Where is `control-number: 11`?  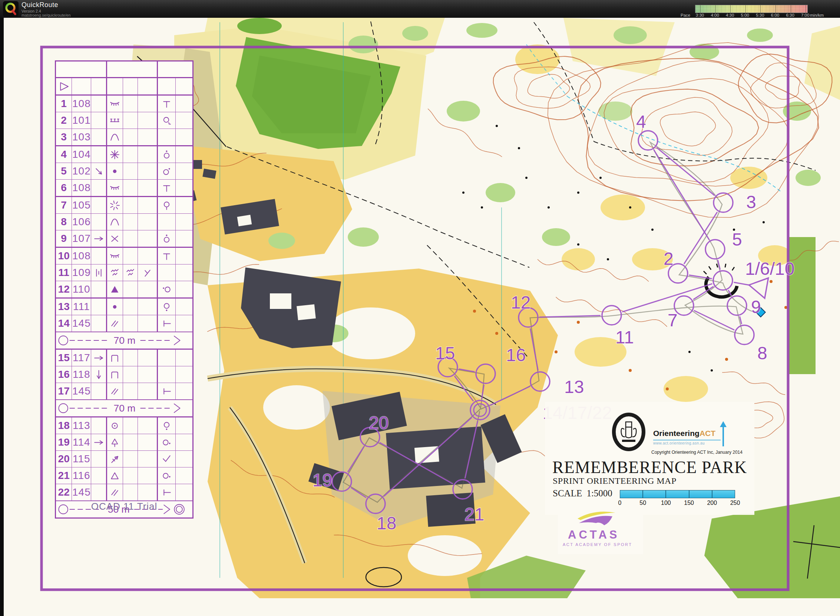
control-number: 11 is located at coordinates (64, 273).